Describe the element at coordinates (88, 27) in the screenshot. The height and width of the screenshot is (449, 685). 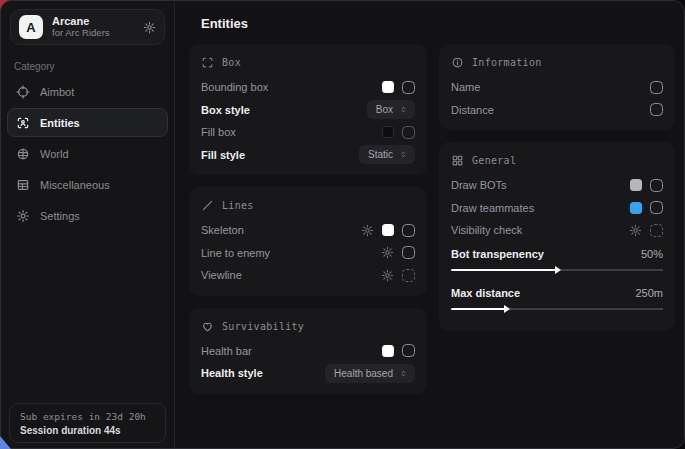
I see `brand-card: A Arcane for Arc Riders` at that location.